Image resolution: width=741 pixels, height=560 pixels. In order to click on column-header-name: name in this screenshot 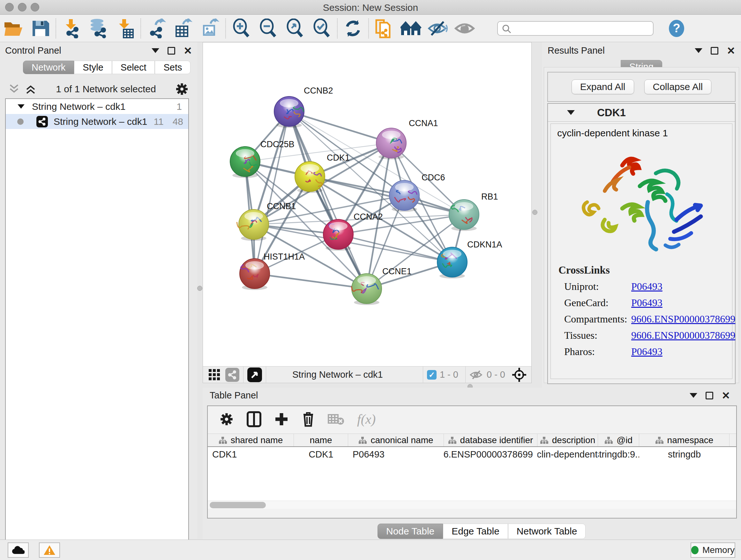, I will do `click(321, 440)`.